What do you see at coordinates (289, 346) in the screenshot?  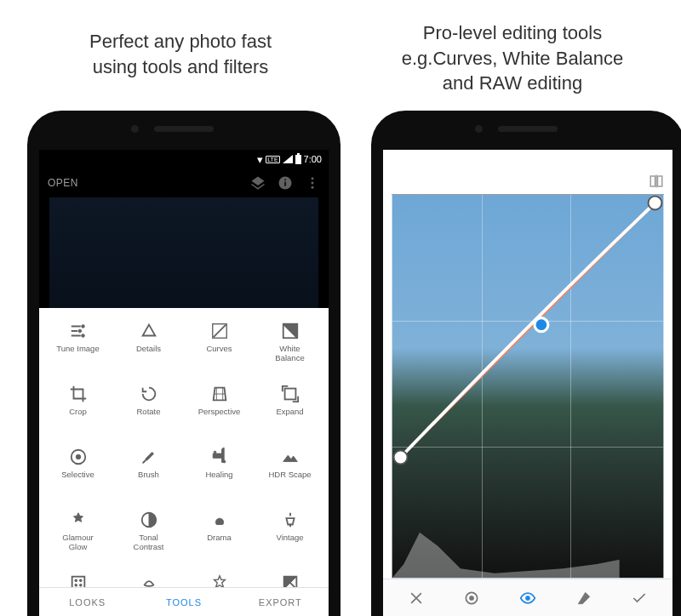 I see `tool-white-balance: WhiteBalance` at bounding box center [289, 346].